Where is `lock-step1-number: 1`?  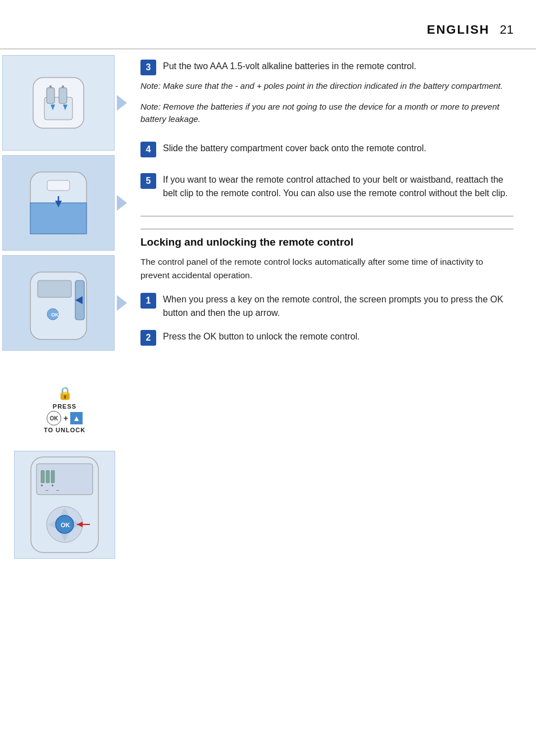 lock-step1-number: 1 is located at coordinates (148, 301).